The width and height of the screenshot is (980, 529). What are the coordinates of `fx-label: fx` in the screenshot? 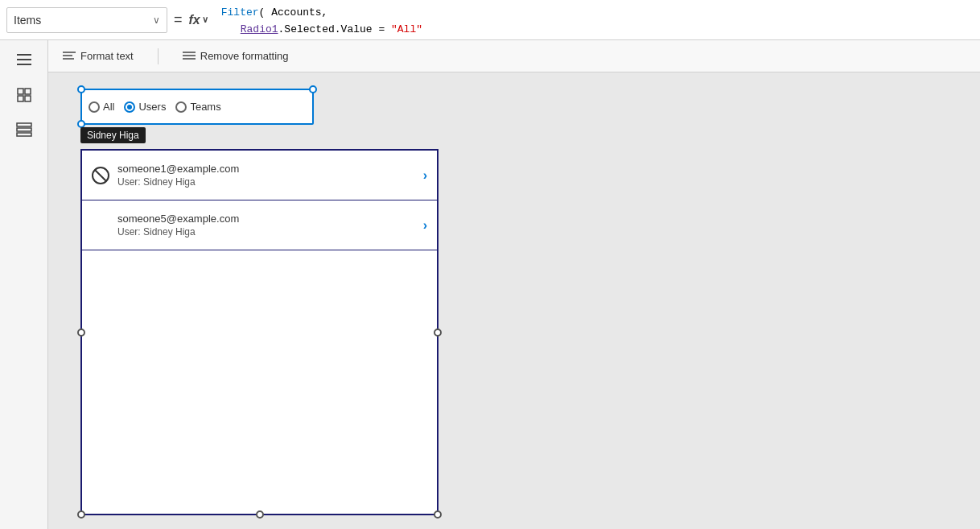 It's located at (195, 20).